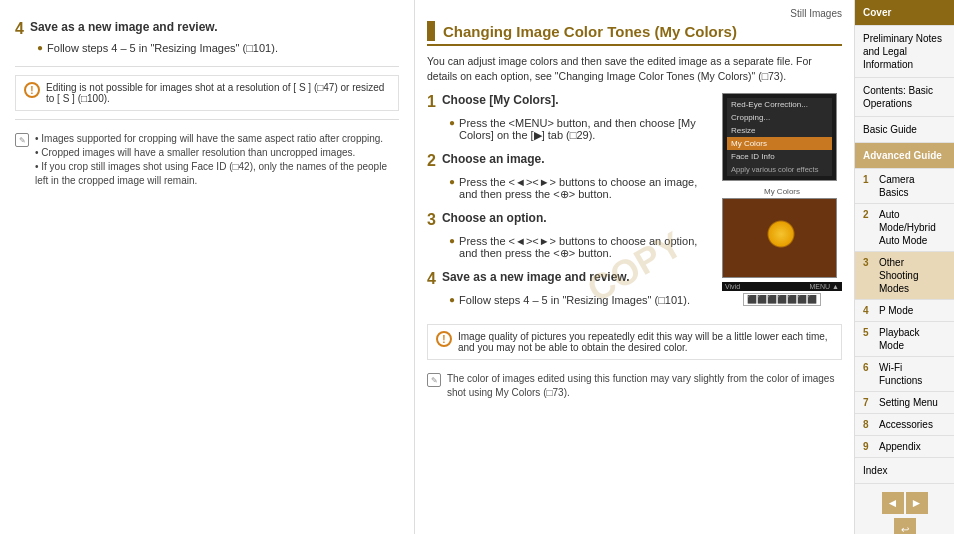 The height and width of the screenshot is (534, 954). Describe the element at coordinates (22, 140) in the screenshot. I see `note-icon: ✎` at that location.